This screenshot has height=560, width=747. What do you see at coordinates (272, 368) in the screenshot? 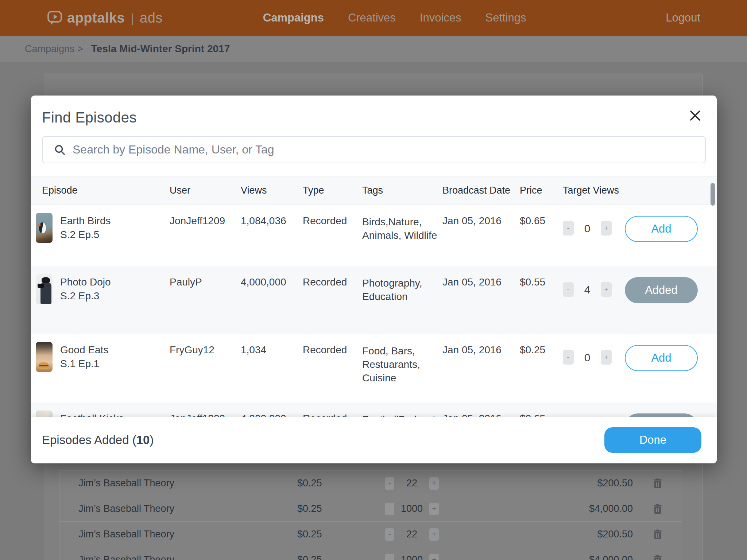
I see `episode-views: 1,034` at bounding box center [272, 368].